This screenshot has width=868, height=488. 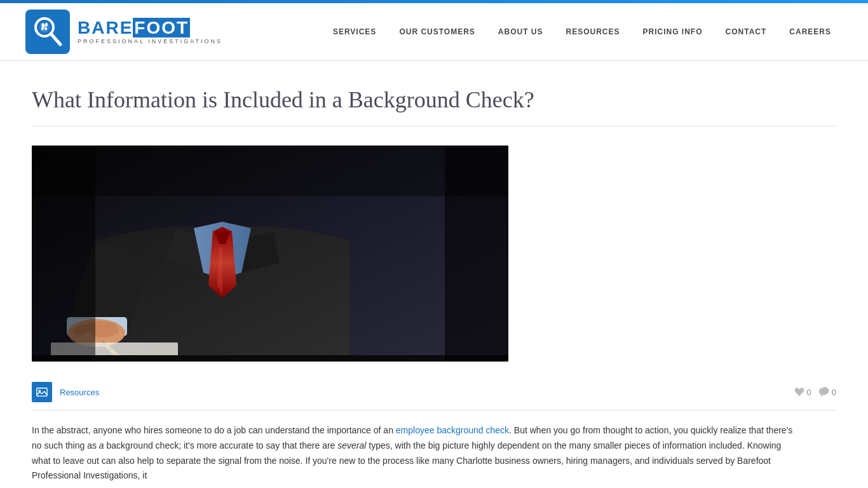 I want to click on nav-item-about-us: ABOUT US, so click(x=521, y=32).